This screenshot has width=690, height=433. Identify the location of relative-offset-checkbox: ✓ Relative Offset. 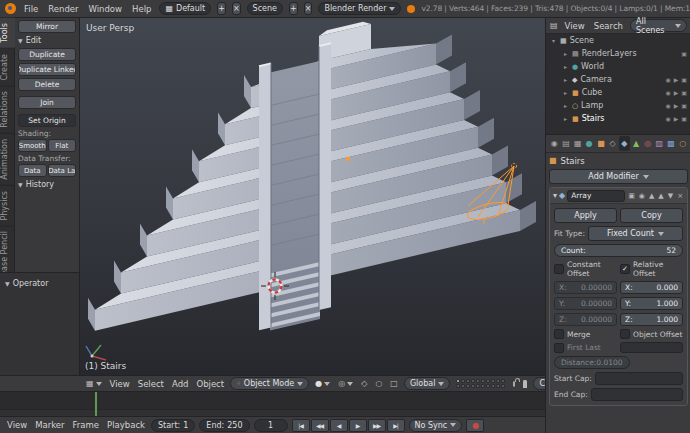
(652, 269).